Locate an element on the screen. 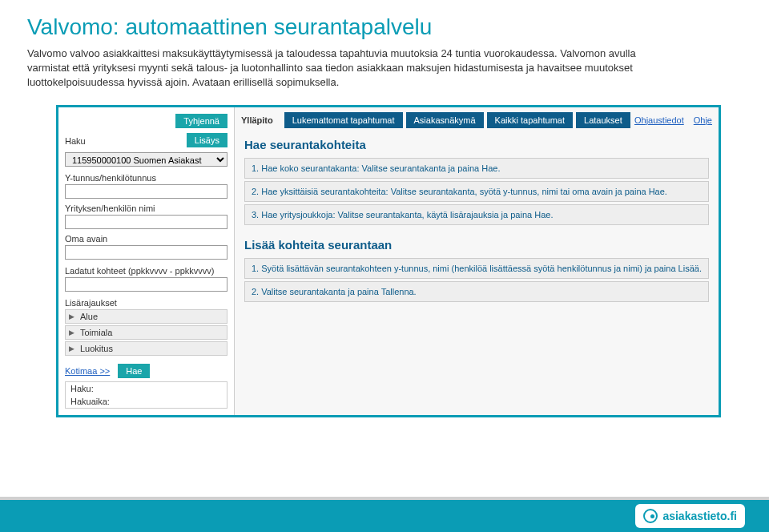 Image resolution: width=769 pixels, height=532 pixels. info-row: 3. Hae yritysjoukkoja: Valitse seurantak… is located at coordinates (477, 215).